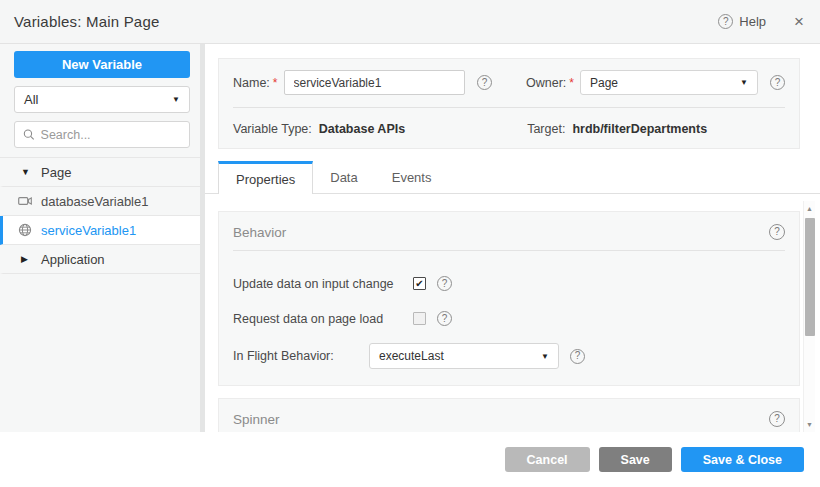  What do you see at coordinates (742, 460) in the screenshot?
I see `save-and-close-button: Save & Close` at bounding box center [742, 460].